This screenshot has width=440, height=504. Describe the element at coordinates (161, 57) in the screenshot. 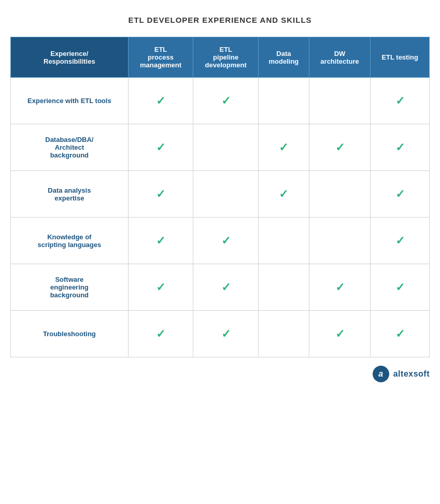

I see `col-header-etl-process: ETLprocessmanagement` at that location.